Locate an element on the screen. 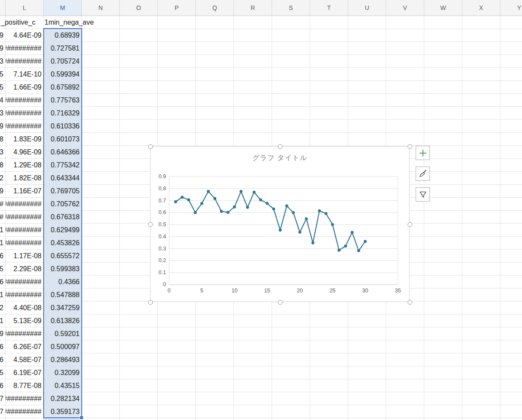  cell-k is located at coordinates (3, 419).